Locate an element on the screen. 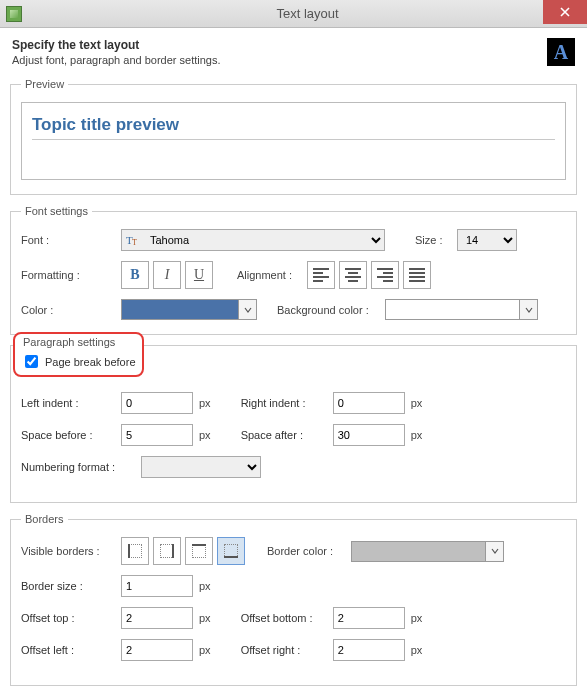 The width and height of the screenshot is (587, 692). border-color-label: Border color : is located at coordinates (309, 551).